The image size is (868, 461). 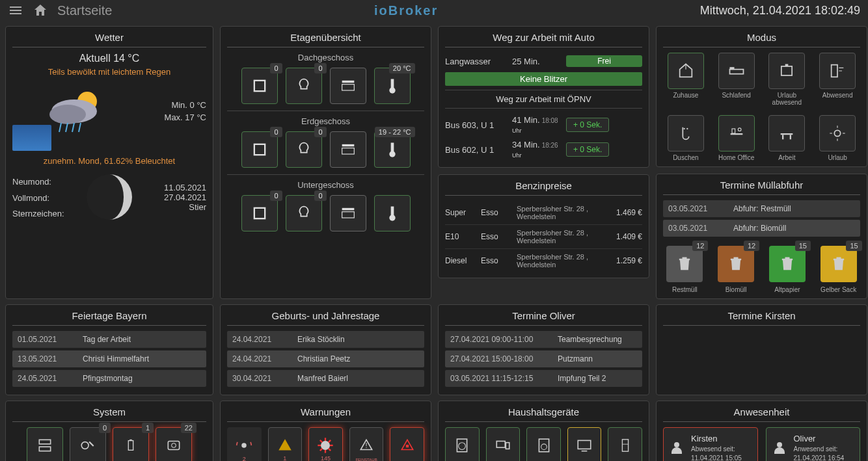 I want to click on modus-title: Modus, so click(x=761, y=40).